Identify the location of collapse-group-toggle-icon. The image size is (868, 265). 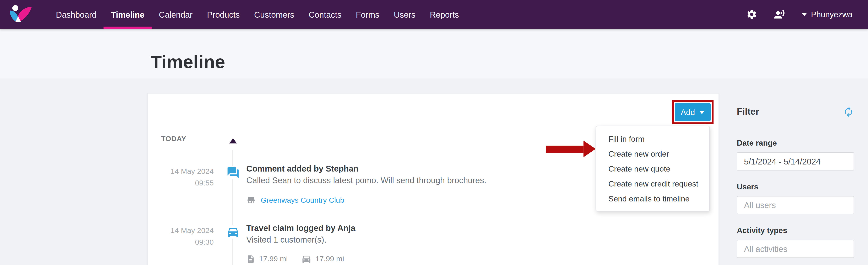
(233, 141).